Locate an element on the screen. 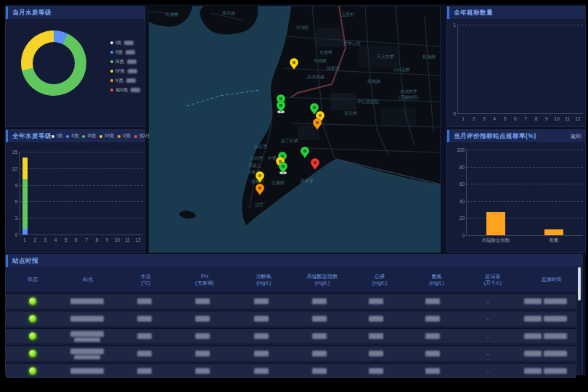 Image resolution: width=588 pixels, height=392 pixels. y-tick-label: 1 is located at coordinates (451, 25).